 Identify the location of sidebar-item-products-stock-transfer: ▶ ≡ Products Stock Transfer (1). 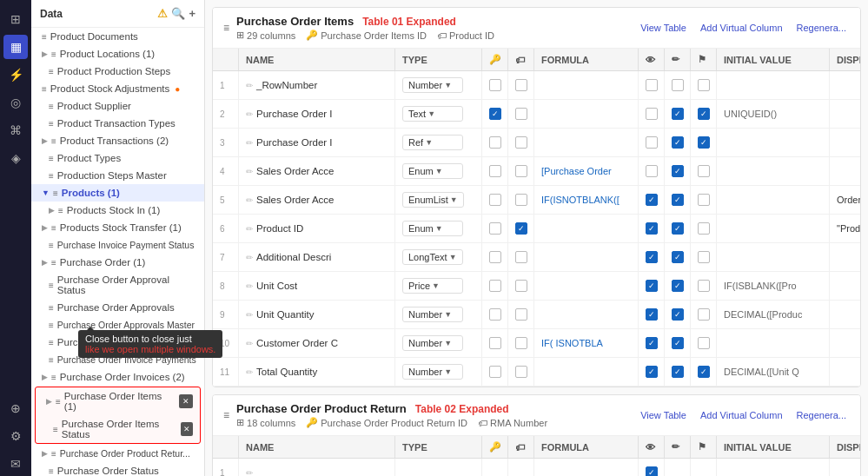
(118, 228).